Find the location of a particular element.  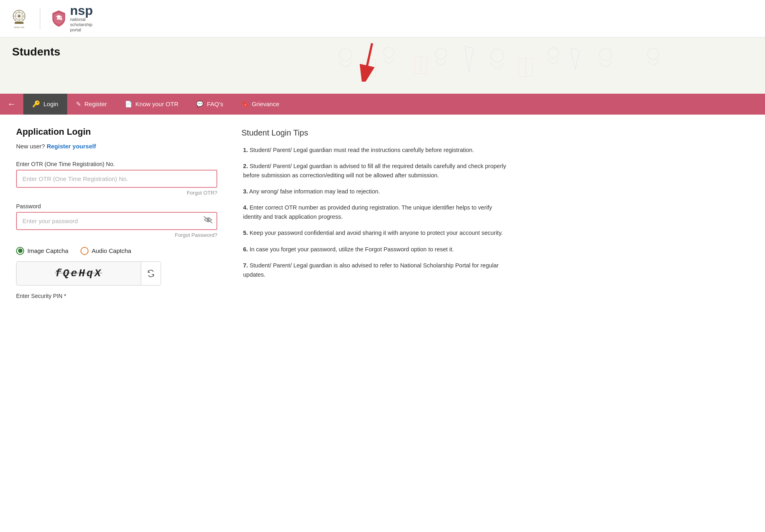

register-icon: ✎ is located at coordinates (79, 104).